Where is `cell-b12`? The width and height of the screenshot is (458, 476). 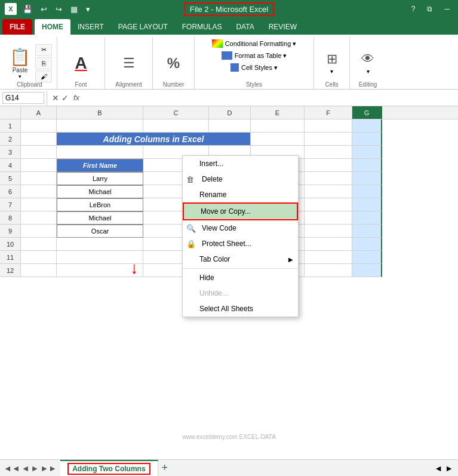 cell-b12 is located at coordinates (100, 271).